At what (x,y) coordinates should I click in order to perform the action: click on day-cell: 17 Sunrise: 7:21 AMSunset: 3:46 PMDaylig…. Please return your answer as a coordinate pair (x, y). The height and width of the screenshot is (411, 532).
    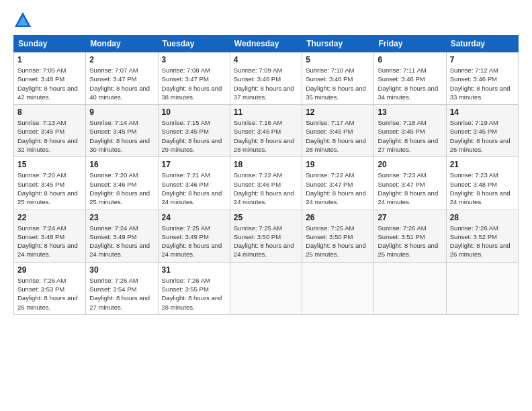
    Looking at the image, I should click on (193, 183).